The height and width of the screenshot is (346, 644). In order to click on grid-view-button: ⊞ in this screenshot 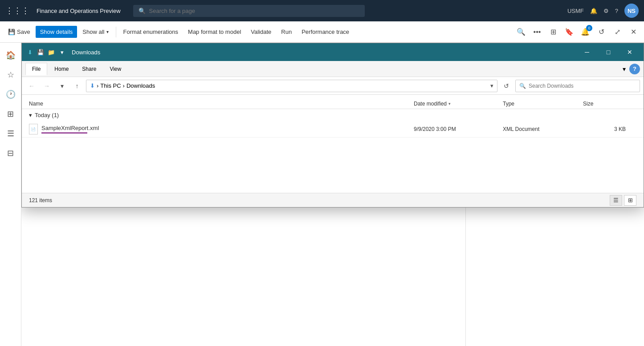, I will do `click(553, 32)`.